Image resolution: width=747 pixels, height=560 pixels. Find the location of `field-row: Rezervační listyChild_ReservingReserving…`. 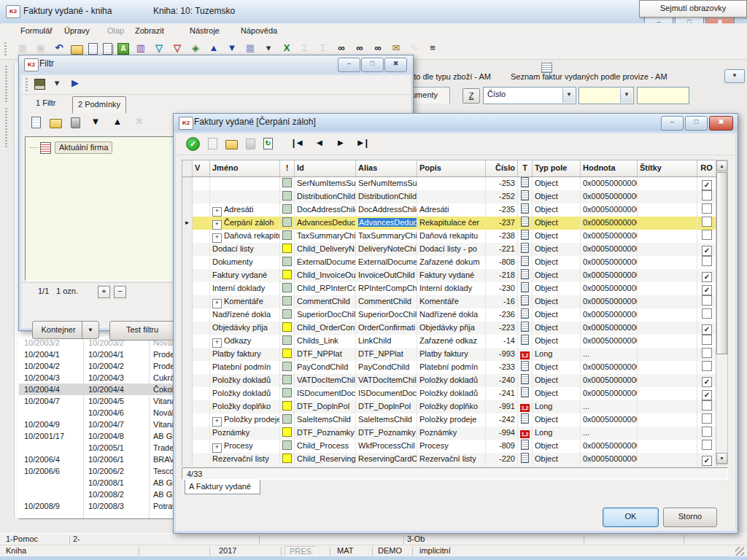

field-row: Rezervační listyChild_ReservingReserving… is located at coordinates (449, 459).